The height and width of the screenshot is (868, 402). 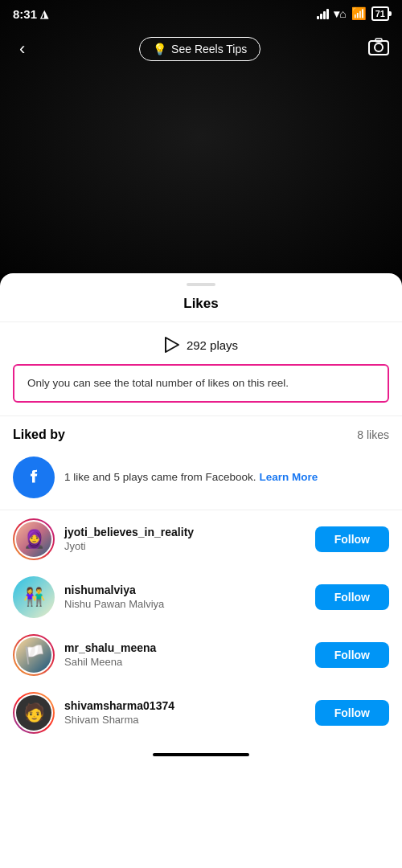 What do you see at coordinates (201, 751) in the screenshot?
I see `home-indicator` at bounding box center [201, 751].